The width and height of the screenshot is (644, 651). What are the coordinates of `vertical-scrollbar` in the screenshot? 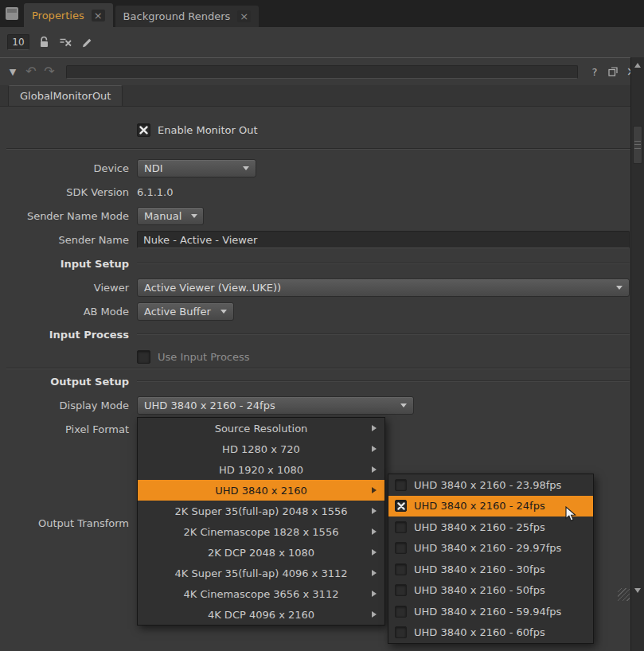 It's located at (637, 354).